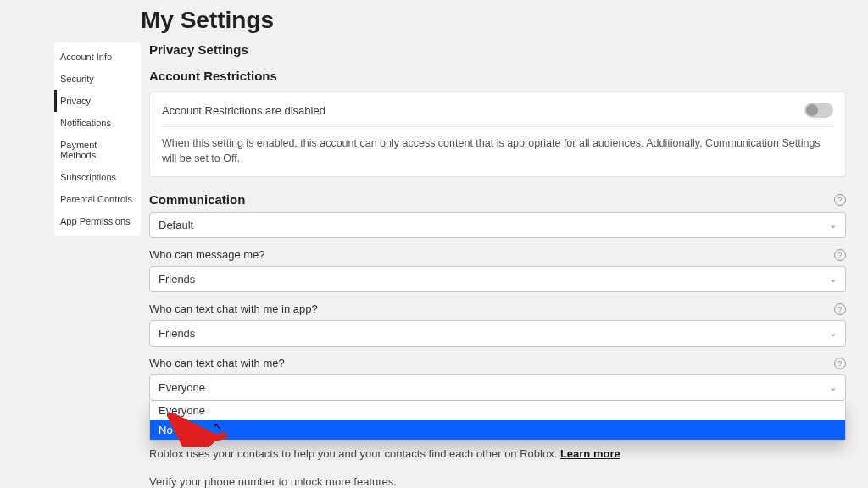  Describe the element at coordinates (498, 420) in the screenshot. I see `who-can-chat-dropdown: Everyone No one ↖` at that location.